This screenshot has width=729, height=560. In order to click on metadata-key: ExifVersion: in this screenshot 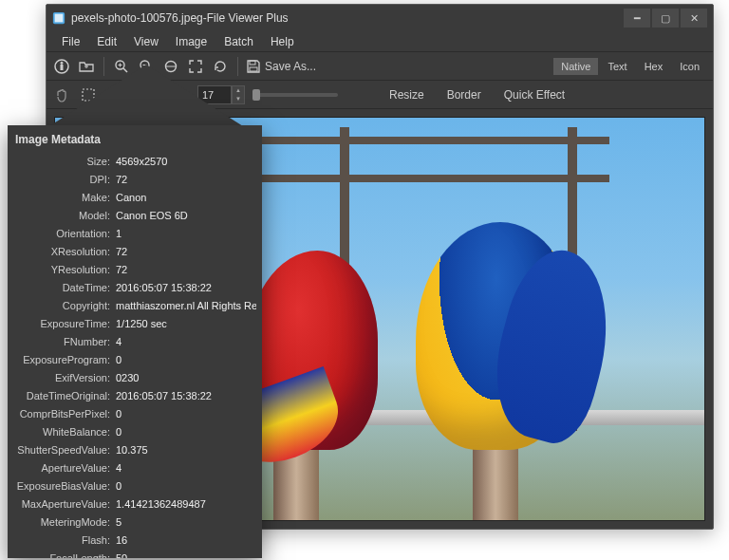, I will do `click(65, 378)`.